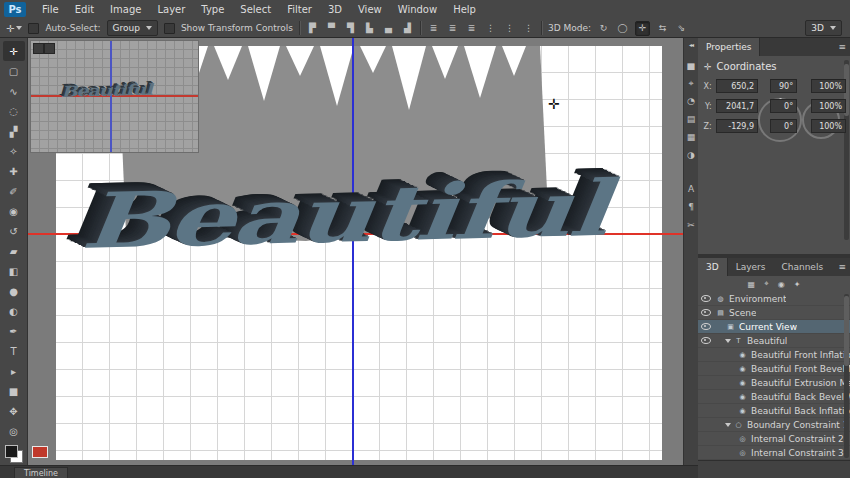  Describe the element at coordinates (14, 91) in the screenshot. I see `lasso-tool: ∿` at that location.